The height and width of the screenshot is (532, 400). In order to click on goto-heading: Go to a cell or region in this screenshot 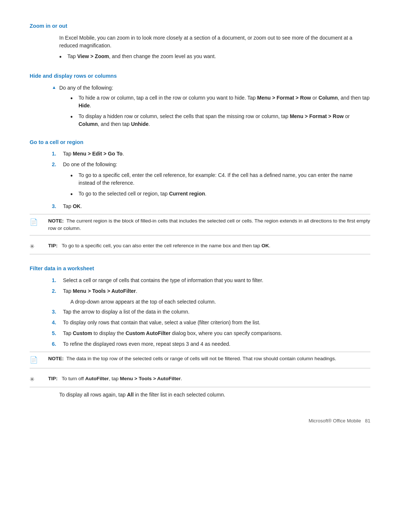, I will do `click(200, 143)`.